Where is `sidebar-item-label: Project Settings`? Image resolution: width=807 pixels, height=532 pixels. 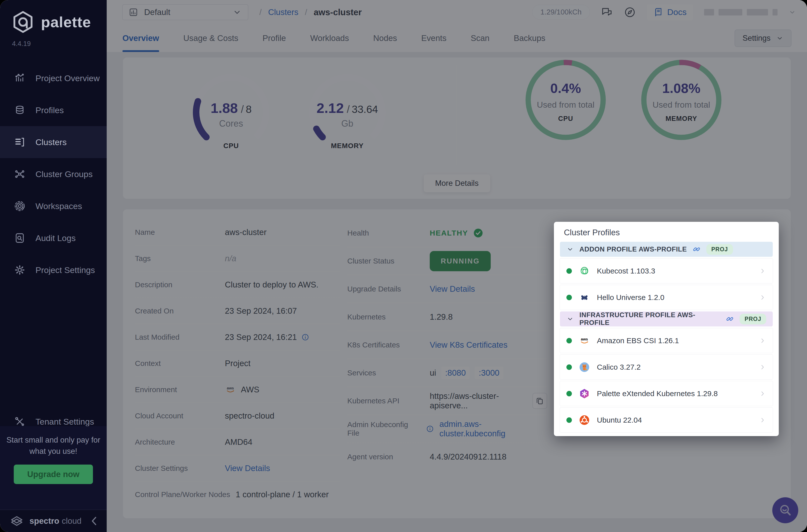 sidebar-item-label: Project Settings is located at coordinates (65, 270).